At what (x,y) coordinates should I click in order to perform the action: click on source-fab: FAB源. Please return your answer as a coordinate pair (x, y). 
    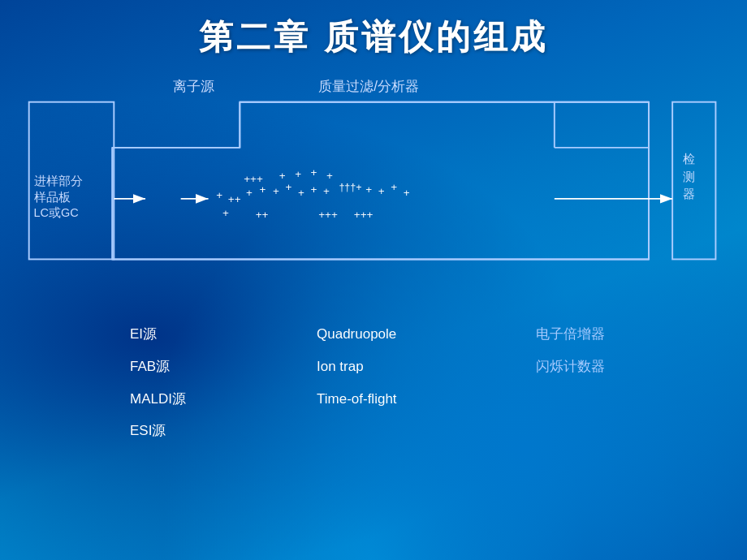
    Looking at the image, I should click on (211, 367).